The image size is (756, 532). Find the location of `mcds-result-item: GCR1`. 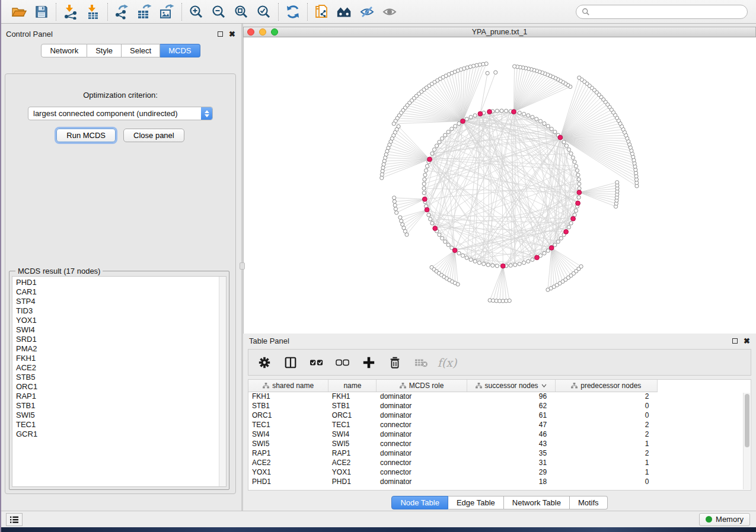

mcds-result-item: GCR1 is located at coordinates (117, 434).